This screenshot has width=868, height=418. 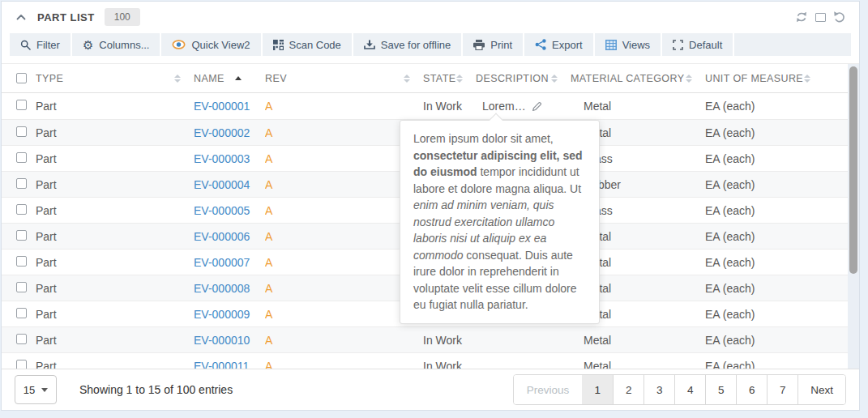 What do you see at coordinates (638, 79) in the screenshot?
I see `column-header-material-category: MATERIAL CATEGORY` at bounding box center [638, 79].